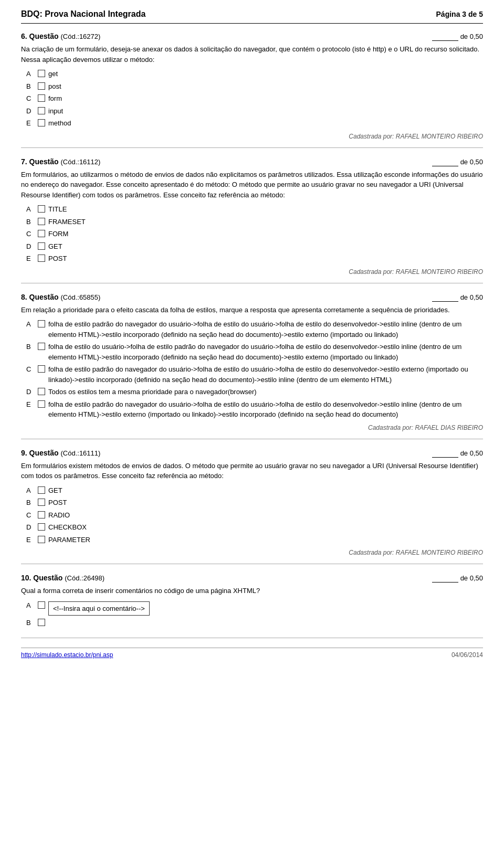 The height and width of the screenshot is (868, 504). What do you see at coordinates (458, 453) in the screenshot?
I see `question-9-score: de 0,50` at bounding box center [458, 453].